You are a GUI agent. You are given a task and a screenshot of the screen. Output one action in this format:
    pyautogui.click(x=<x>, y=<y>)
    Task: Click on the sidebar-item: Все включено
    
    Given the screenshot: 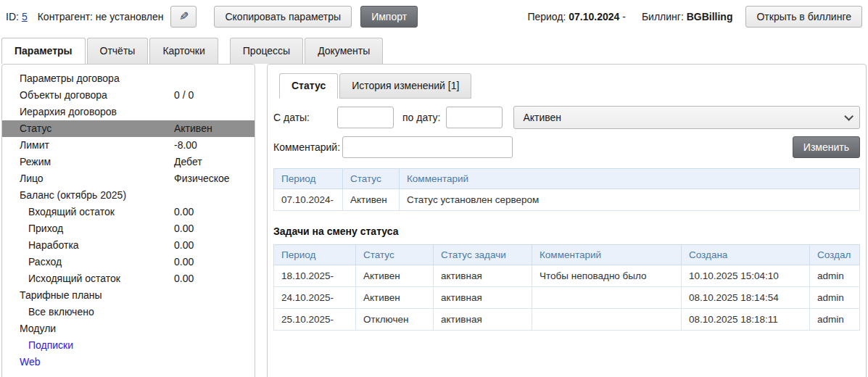 What is the action you would take?
    pyautogui.click(x=128, y=312)
    